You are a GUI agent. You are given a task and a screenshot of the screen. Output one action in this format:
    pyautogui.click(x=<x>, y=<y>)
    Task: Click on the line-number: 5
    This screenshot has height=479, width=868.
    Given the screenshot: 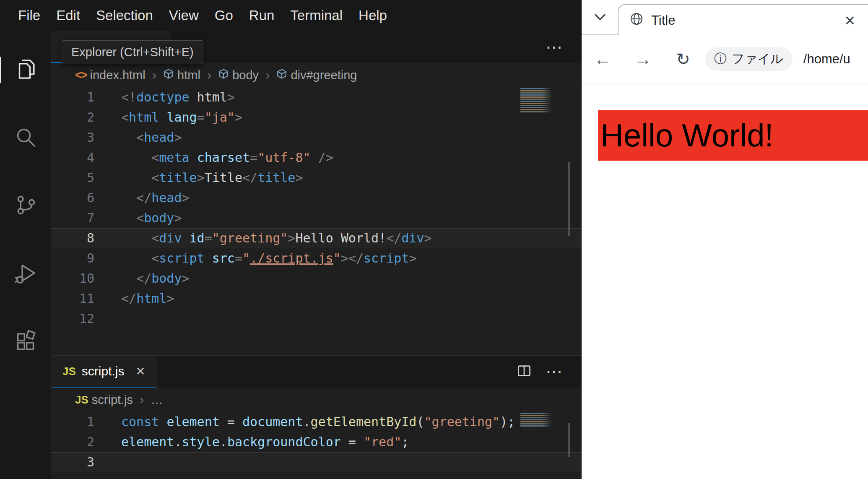 What is the action you would take?
    pyautogui.click(x=86, y=178)
    